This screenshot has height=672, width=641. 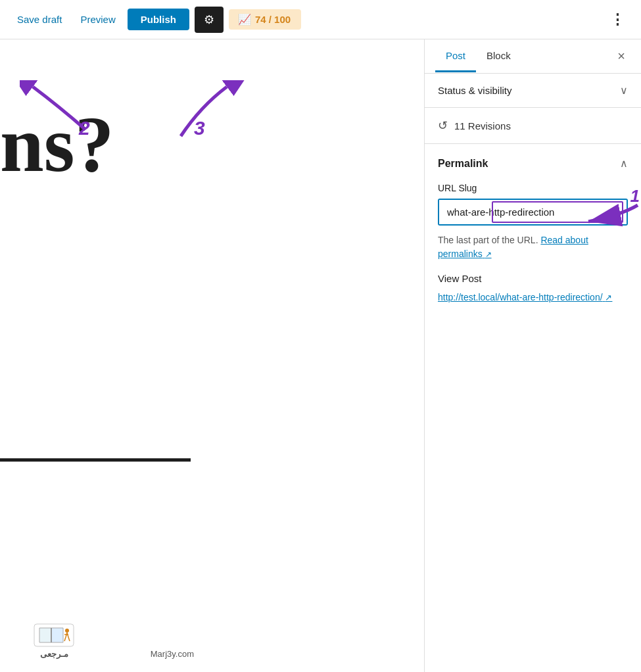 What do you see at coordinates (463, 164) in the screenshot?
I see `permalink-title: Permalink` at bounding box center [463, 164].